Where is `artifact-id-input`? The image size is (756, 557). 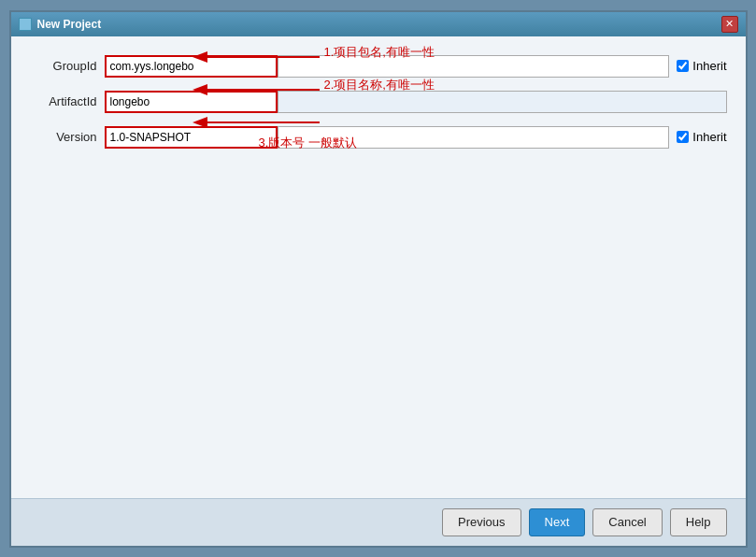
artifact-id-input is located at coordinates (191, 102).